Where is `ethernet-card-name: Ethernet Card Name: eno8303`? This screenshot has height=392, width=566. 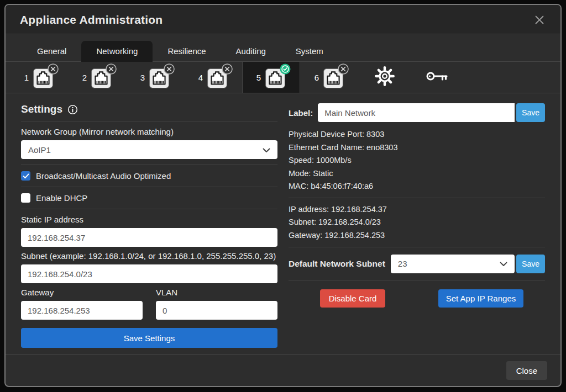 ethernet-card-name: Ethernet Card Name: eno8303 is located at coordinates (417, 148).